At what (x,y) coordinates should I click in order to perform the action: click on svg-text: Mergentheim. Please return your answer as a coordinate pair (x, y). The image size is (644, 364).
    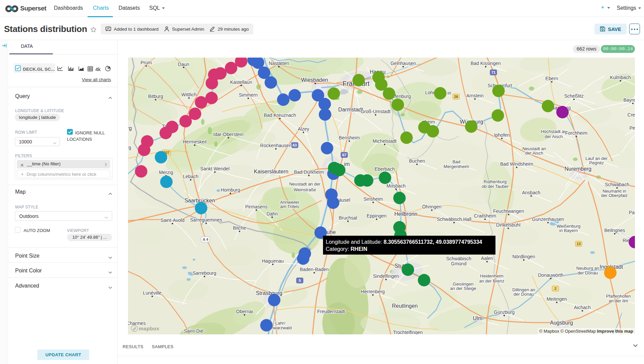
    Looking at the image, I should click on (456, 166).